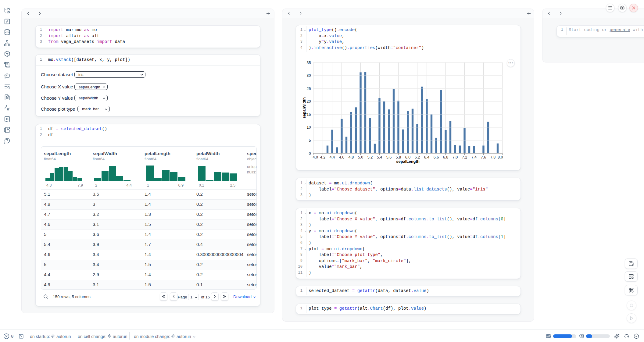 This screenshot has width=644, height=342. I want to click on svg-text: 4.0, so click(315, 157).